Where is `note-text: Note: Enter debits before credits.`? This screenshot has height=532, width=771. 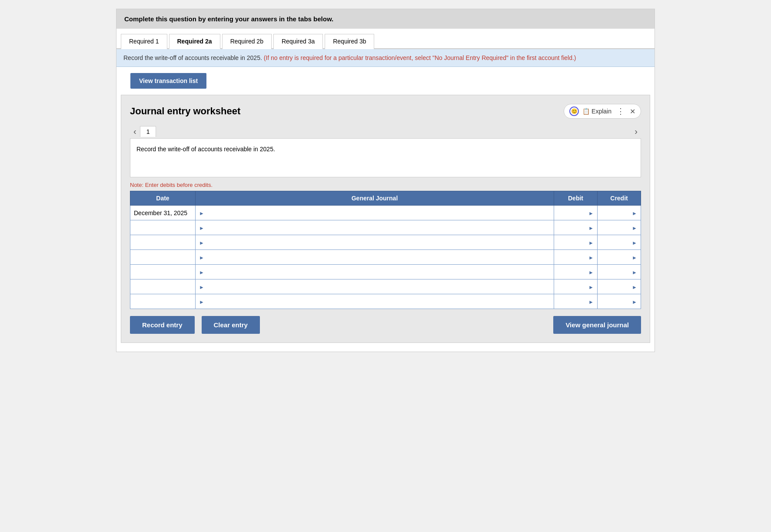 note-text: Note: Enter debits before credits. is located at coordinates (386, 185).